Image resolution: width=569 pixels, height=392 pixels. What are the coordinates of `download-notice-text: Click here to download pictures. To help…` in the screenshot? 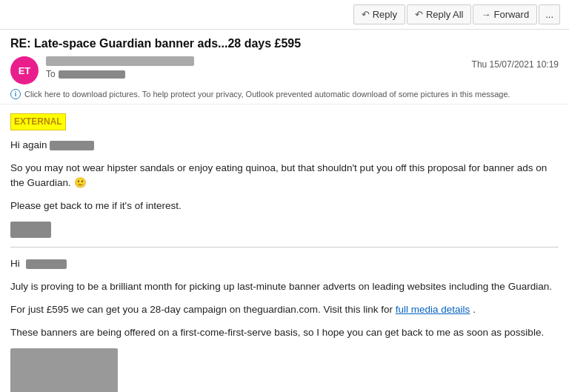 It's located at (267, 94).